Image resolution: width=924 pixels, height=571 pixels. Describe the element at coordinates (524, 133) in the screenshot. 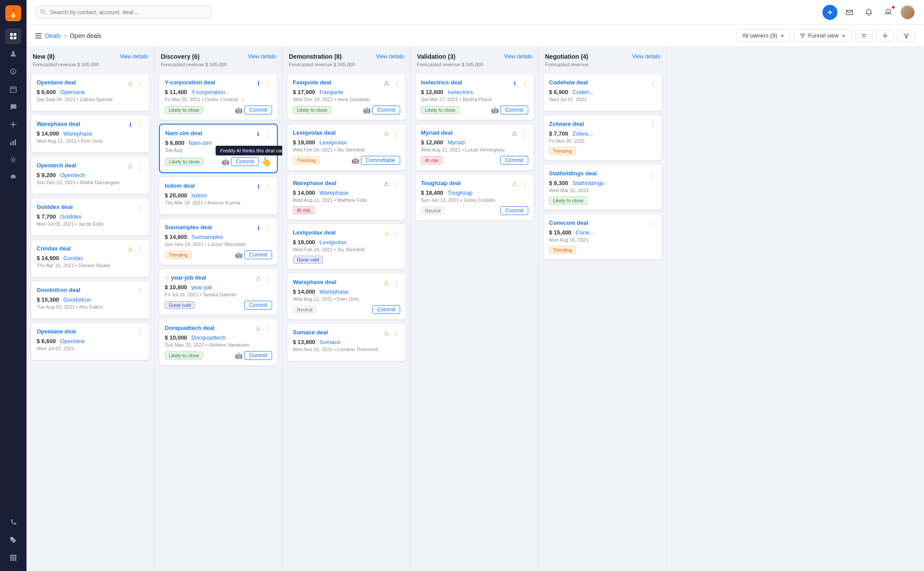

I see `card-myriad1-more-icon: ⋮` at that location.